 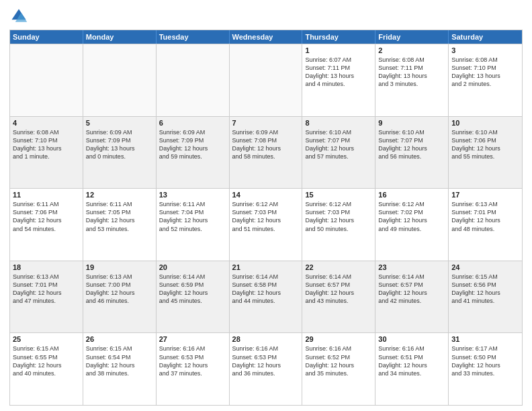 I want to click on day-number: 17, so click(x=485, y=195).